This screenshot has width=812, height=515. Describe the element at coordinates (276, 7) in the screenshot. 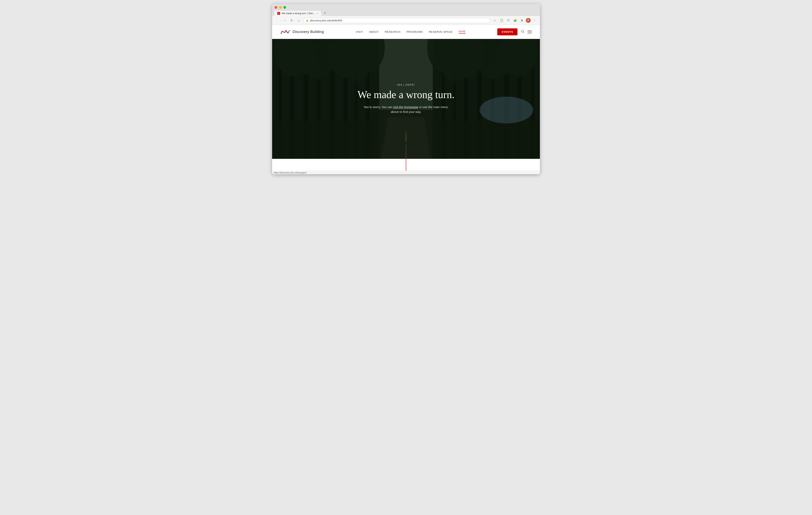

I see `close-traffic-light` at that location.